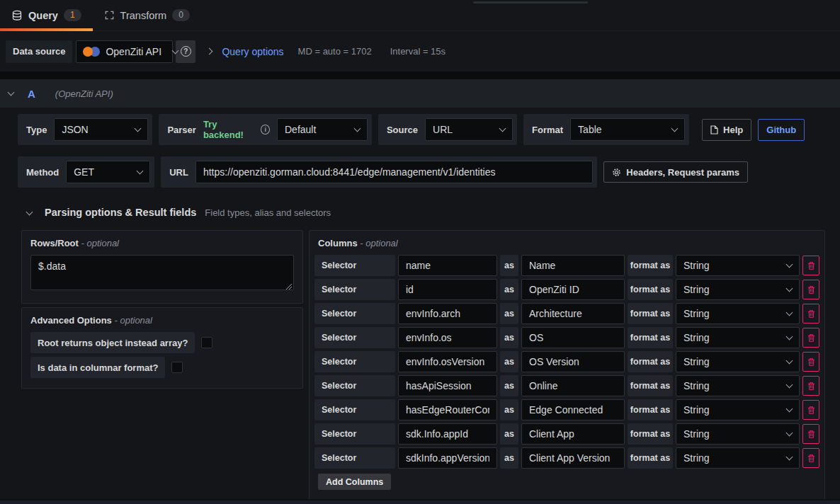  What do you see at coordinates (125, 52) in the screenshot?
I see `datasource-picker: OpenZiti API` at bounding box center [125, 52].